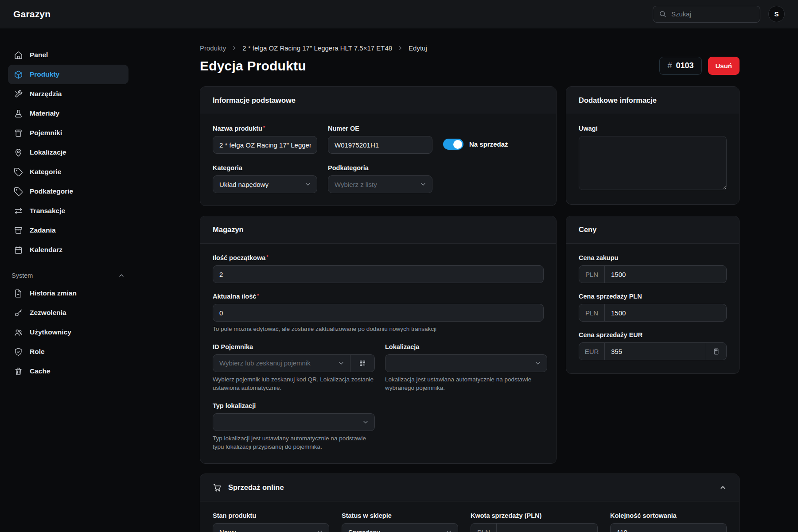 The width and height of the screenshot is (798, 532). Describe the element at coordinates (534, 522) in the screenshot. I see `sale-amount-field-block: Kwota sprzedaży (PLN) PLN` at that location.